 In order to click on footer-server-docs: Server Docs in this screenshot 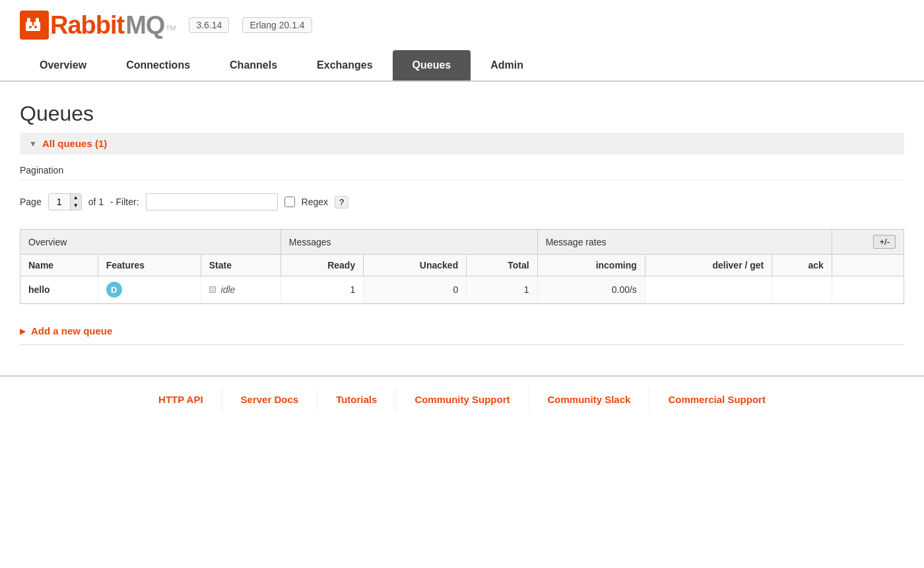, I will do `click(271, 400)`.